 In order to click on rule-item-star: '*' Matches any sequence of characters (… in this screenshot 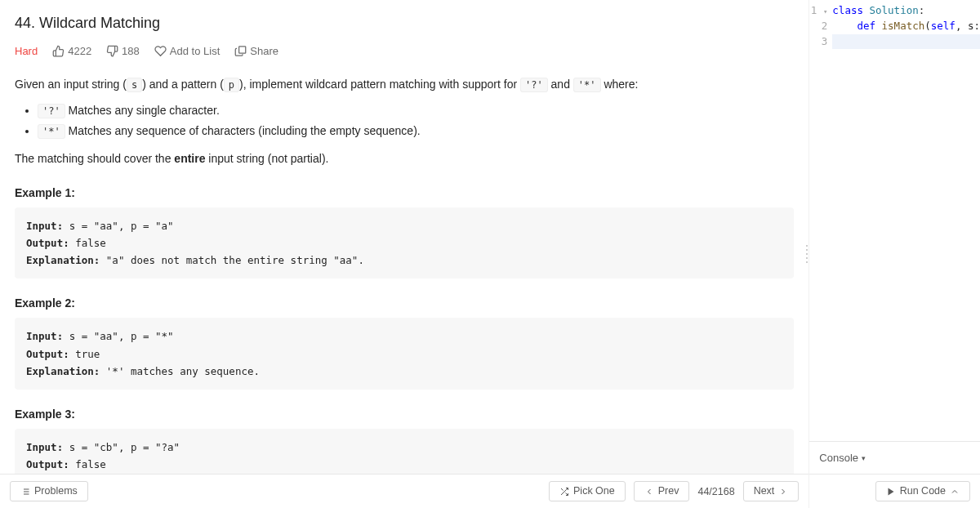, I will do `click(416, 131)`.